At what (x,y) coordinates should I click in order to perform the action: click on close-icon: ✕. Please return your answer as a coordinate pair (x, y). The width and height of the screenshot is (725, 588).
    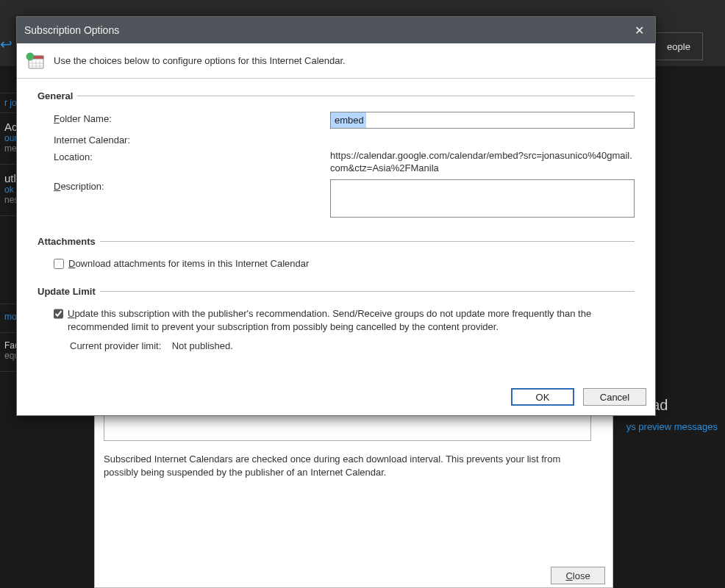
    Looking at the image, I should click on (639, 30).